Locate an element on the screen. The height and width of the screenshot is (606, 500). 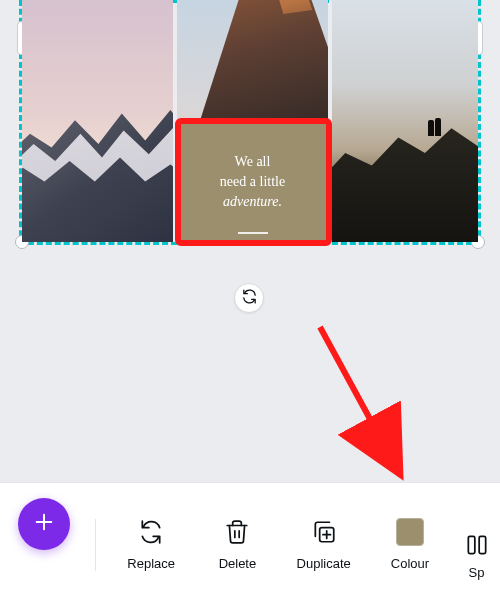
duplicate-action: Duplicate is located at coordinates (324, 544).